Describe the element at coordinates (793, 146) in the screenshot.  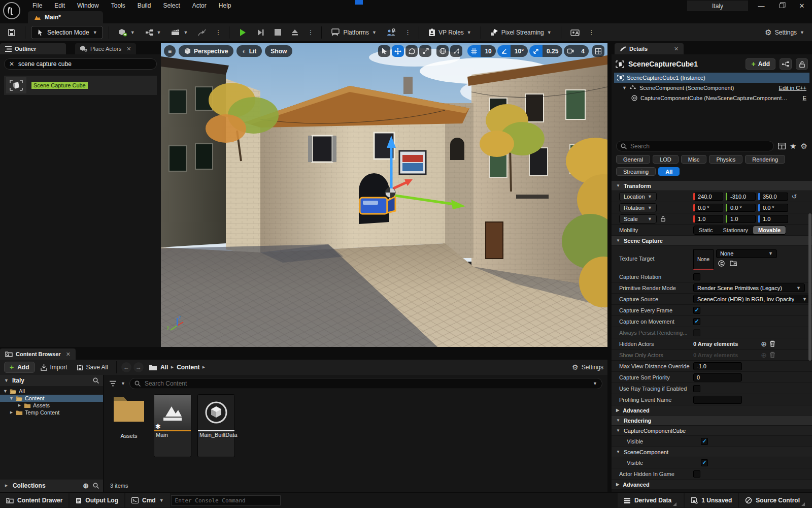
I see `favorites-star-icon: ★` at that location.